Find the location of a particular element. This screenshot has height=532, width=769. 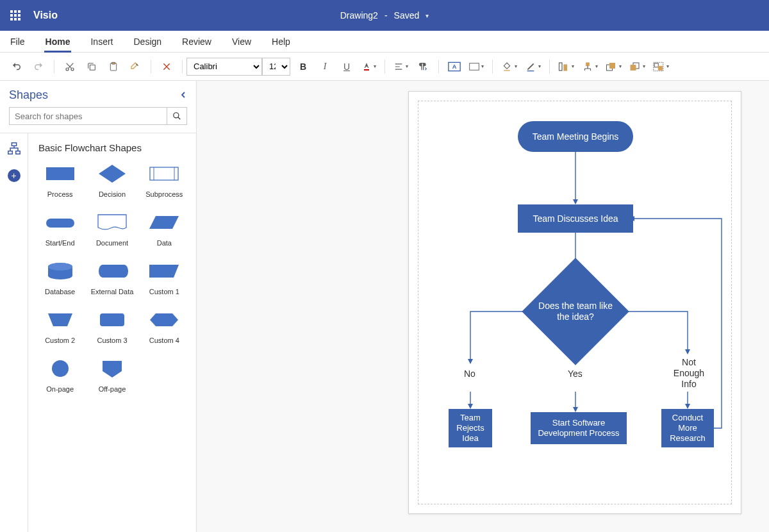

app-name: Visio is located at coordinates (44, 15).